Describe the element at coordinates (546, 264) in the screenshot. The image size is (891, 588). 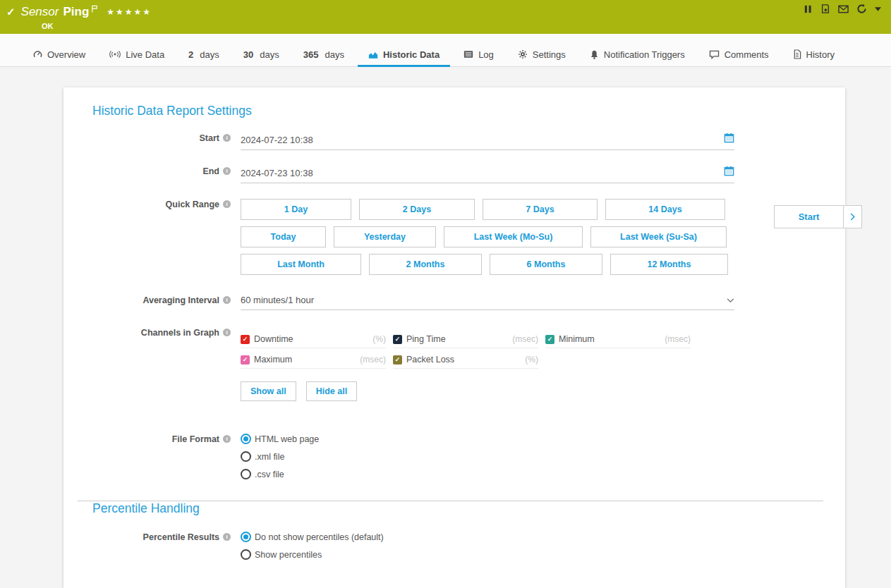
I see `quick-range-6-months-button: 6 Months` at that location.